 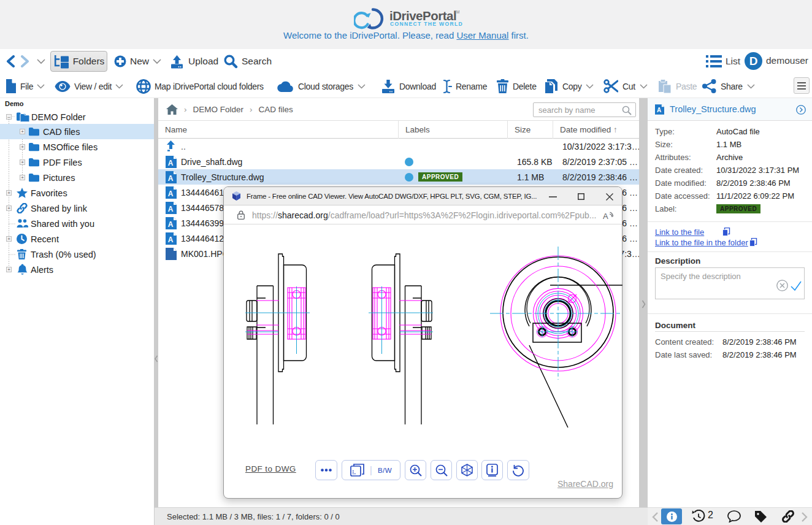 What do you see at coordinates (754, 61) in the screenshot?
I see `svg-text: D` at bounding box center [754, 61].